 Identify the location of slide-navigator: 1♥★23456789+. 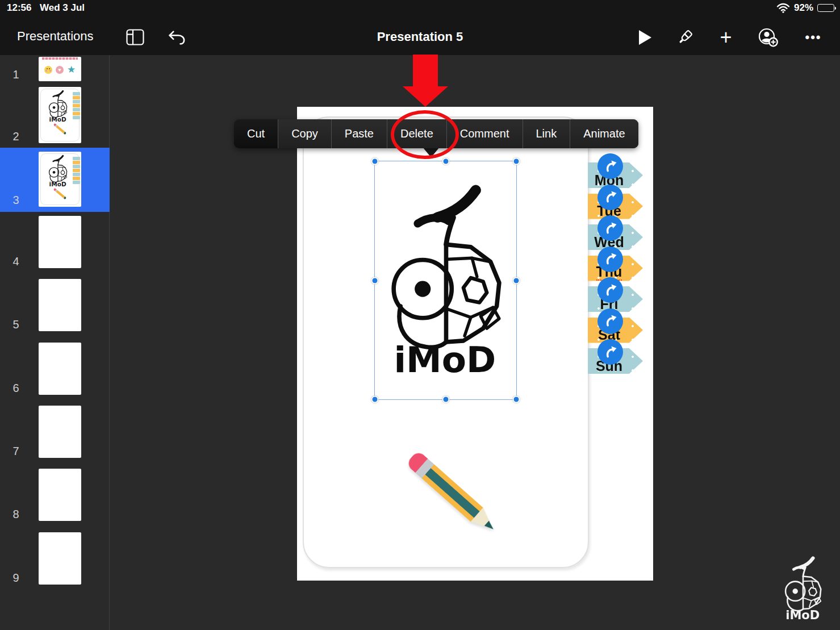
(55, 343).